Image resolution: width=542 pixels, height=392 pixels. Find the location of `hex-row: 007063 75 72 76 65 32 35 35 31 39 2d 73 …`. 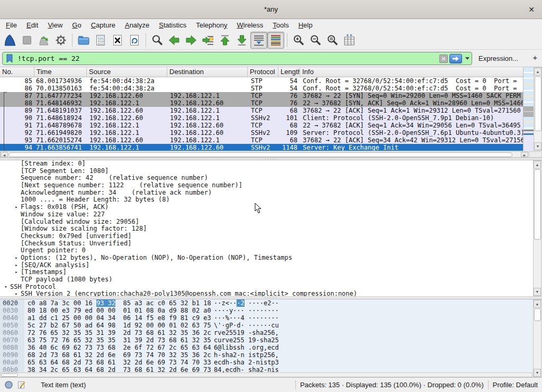

hex-row: 007063 75 72 76 65 32 35 35 31 39 2d 73 … is located at coordinates (267, 340).